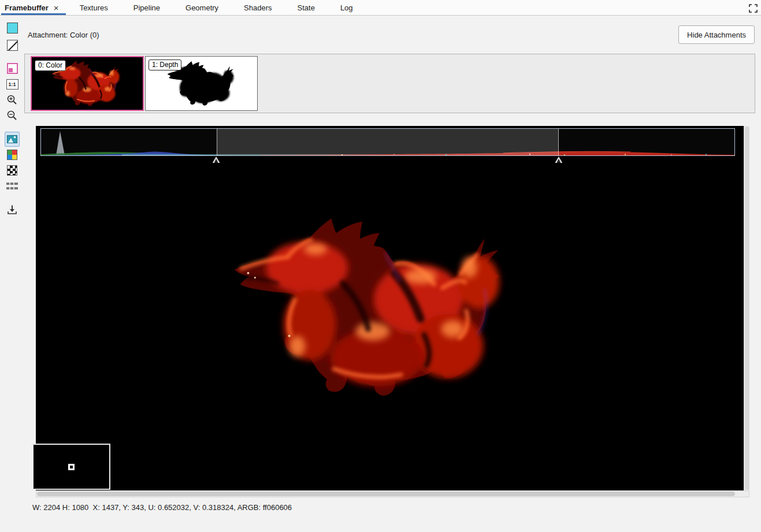 This screenshot has width=761, height=532. I want to click on horizontal-scrollbar-thumb, so click(386, 494).